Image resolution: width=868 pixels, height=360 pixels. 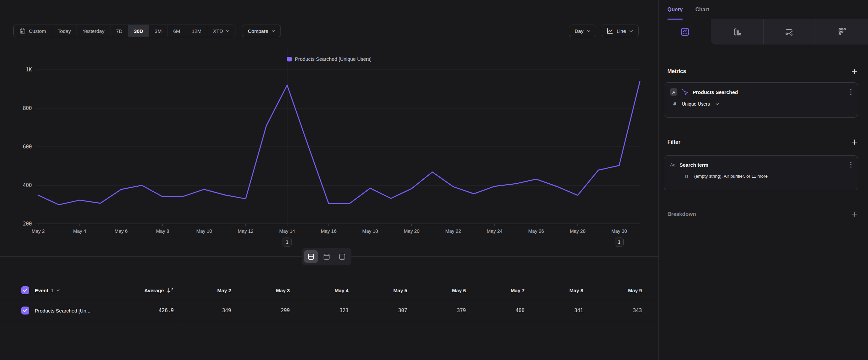 I want to click on column-header: May 8, so click(x=554, y=290).